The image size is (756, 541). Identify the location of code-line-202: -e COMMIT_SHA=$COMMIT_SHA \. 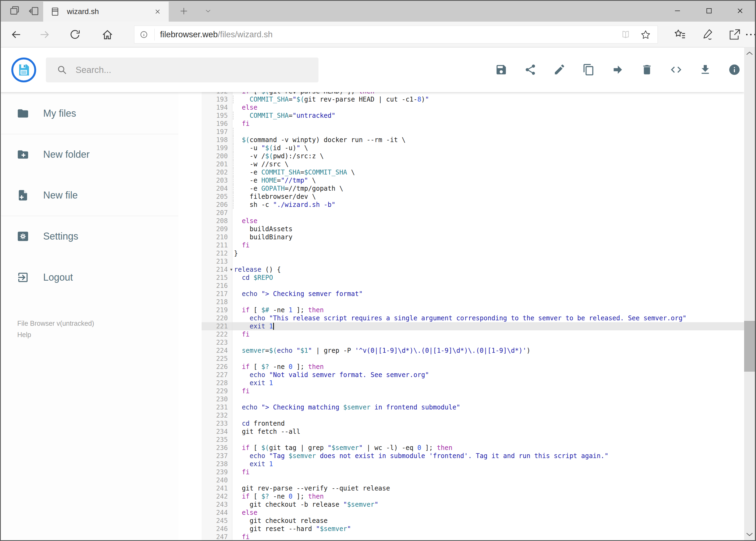
(488, 172).